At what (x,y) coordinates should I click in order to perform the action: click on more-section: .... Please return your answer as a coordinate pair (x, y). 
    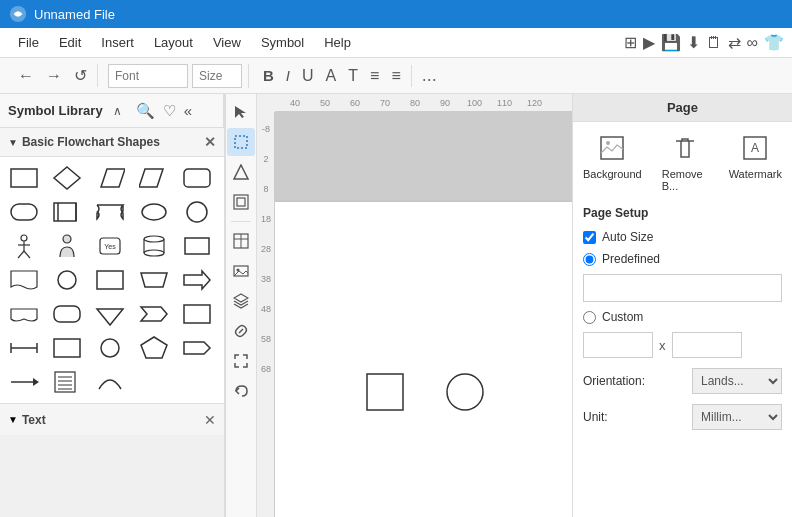
    Looking at the image, I should click on (430, 76).